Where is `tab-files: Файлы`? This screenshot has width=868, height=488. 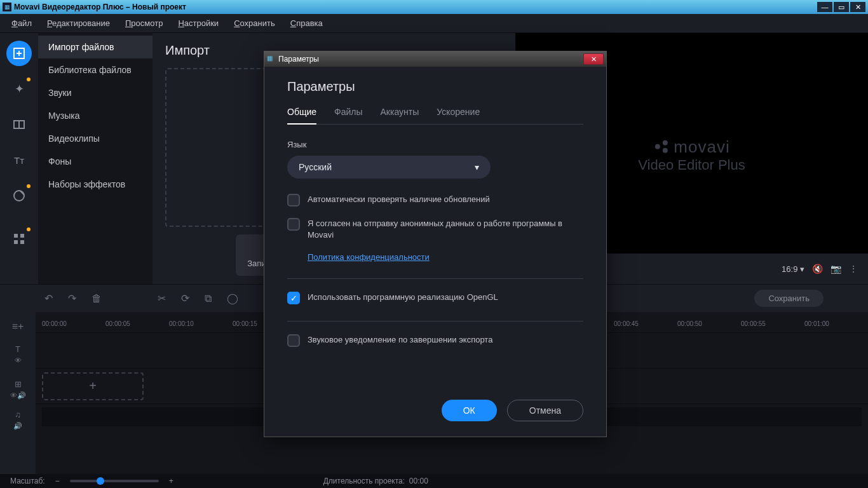
tab-files: Файлы is located at coordinates (348, 116).